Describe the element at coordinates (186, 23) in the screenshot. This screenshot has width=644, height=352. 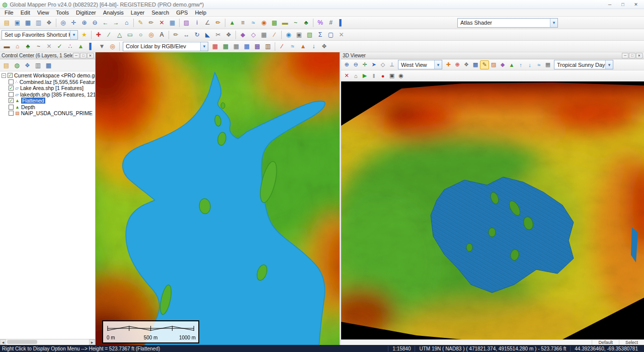
I see `style-options-icon: ▨` at that location.